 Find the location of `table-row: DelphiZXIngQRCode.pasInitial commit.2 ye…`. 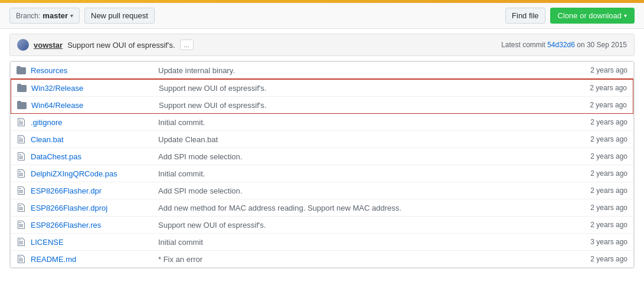

table-row: DelphiZXIngQRCode.pasInitial commit.2 ye… is located at coordinates (322, 173).